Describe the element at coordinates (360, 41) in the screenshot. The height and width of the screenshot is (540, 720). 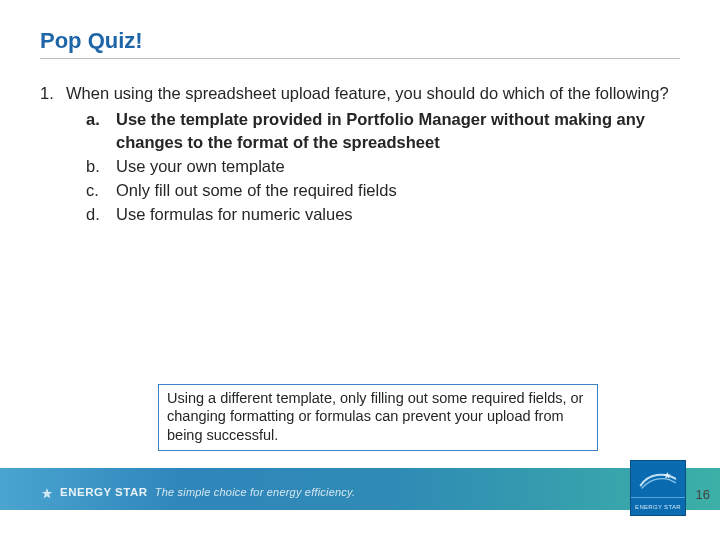
I see `slide-title: Pop Quiz!` at that location.